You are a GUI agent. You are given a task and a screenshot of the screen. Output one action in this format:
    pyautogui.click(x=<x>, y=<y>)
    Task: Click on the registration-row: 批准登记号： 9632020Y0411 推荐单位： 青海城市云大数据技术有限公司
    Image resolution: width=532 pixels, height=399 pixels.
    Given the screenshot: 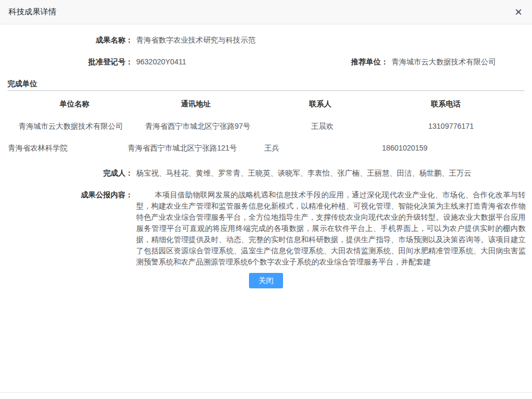 What is the action you would take?
    pyautogui.click(x=266, y=62)
    